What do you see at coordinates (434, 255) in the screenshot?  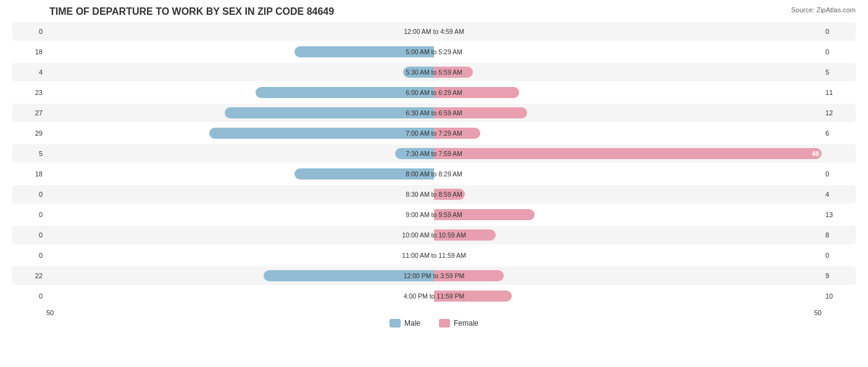 I see `table-row: 011:00 AM to 11:59 AM0` at bounding box center [434, 255].